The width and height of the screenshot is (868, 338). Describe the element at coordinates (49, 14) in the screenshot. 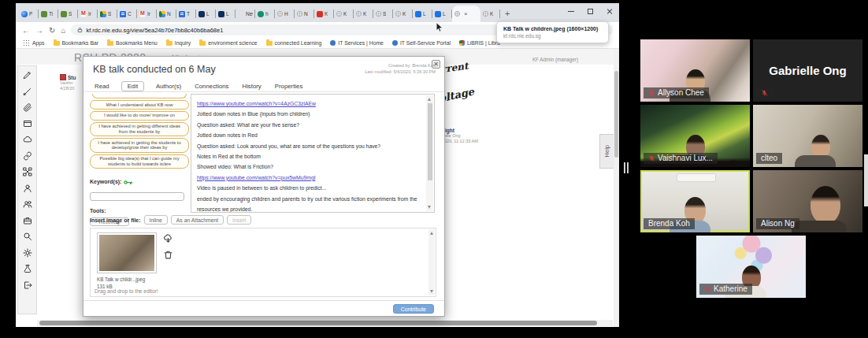

I see `browser-tab: Ti` at that location.